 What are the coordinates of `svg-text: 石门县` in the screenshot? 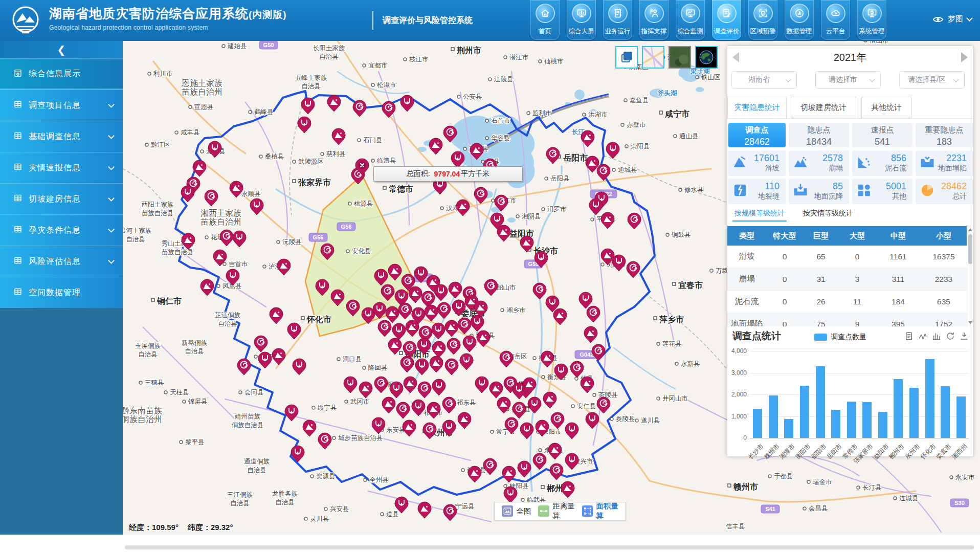 It's located at (373, 140).